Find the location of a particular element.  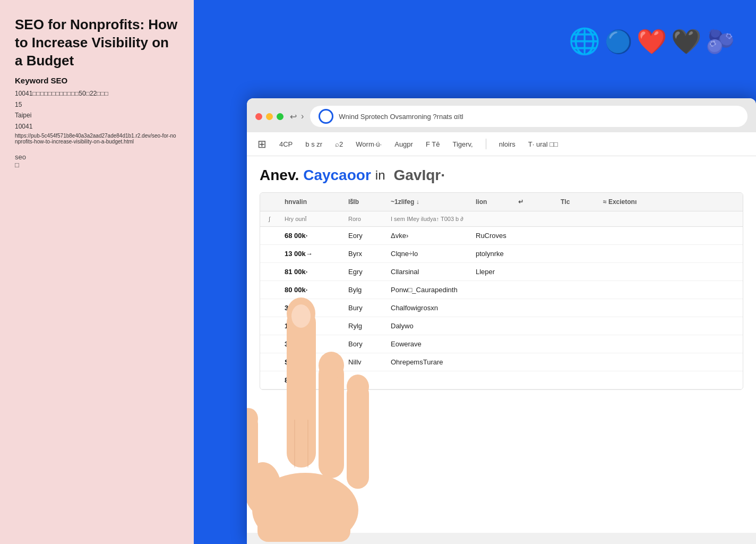

row6-col3: Eowerave is located at coordinates (454, 344).